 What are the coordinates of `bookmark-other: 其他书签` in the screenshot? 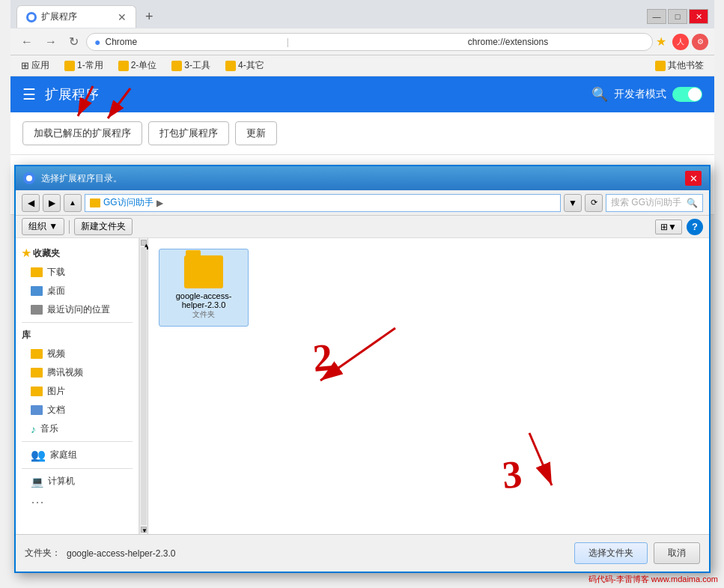 It's located at (680, 66).